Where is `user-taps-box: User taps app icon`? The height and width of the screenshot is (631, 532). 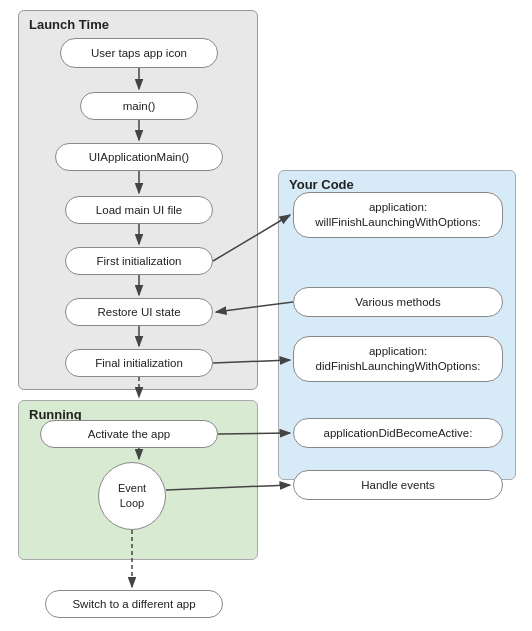 user-taps-box: User taps app icon is located at coordinates (139, 53).